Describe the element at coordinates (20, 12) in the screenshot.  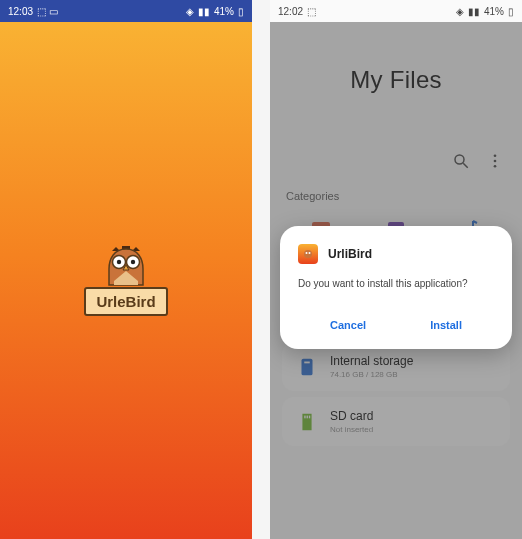
I see `status-time: 12:03` at that location.